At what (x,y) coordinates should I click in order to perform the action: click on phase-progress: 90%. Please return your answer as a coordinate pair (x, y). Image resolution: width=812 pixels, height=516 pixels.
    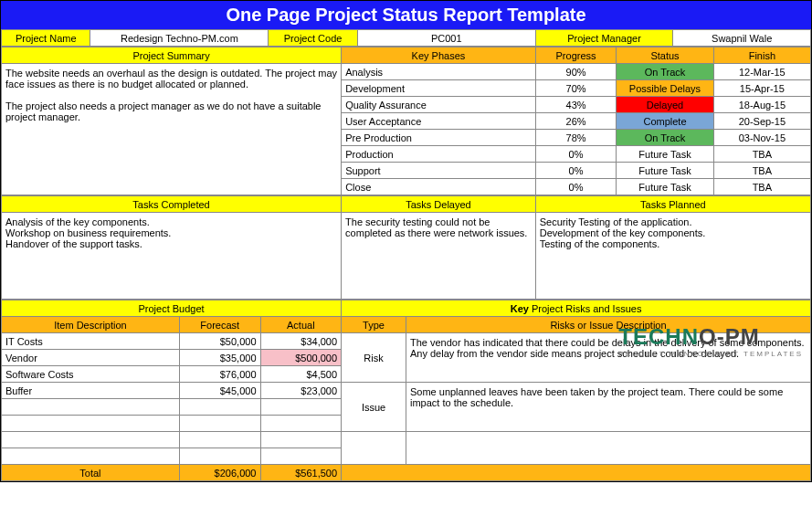
    Looking at the image, I should click on (575, 72).